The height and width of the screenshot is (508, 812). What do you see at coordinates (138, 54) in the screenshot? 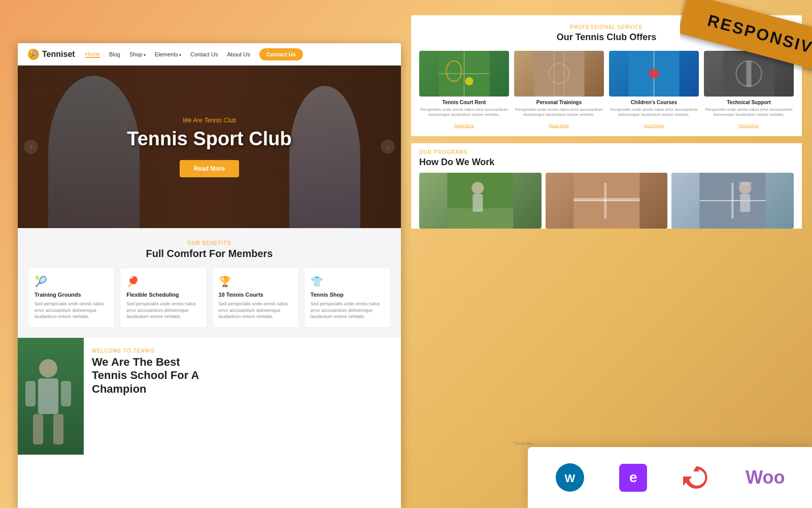
I see `nav-shop: Shop` at bounding box center [138, 54].